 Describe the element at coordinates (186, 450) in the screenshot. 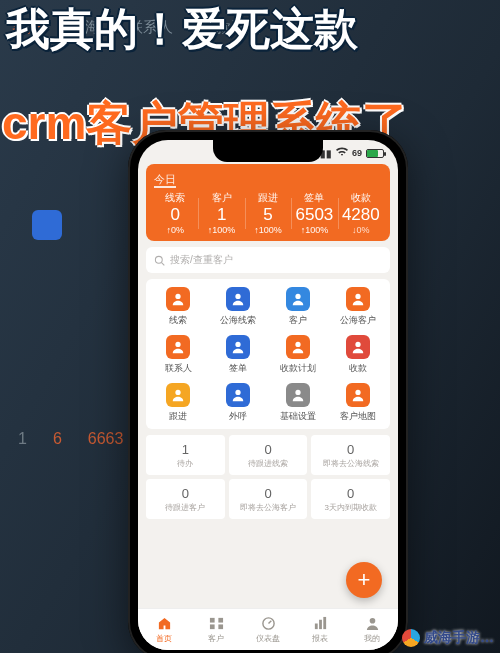

I see `card-value: 1` at that location.